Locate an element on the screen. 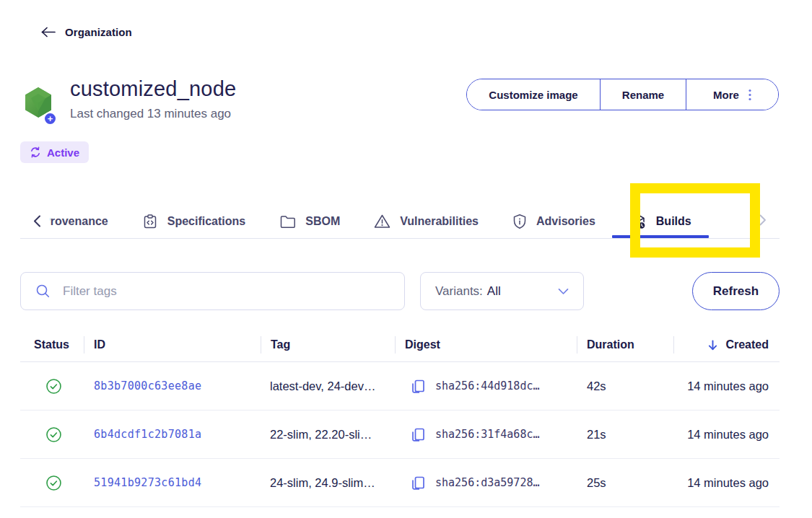  build-duration-cell: 21s is located at coordinates (625, 434).